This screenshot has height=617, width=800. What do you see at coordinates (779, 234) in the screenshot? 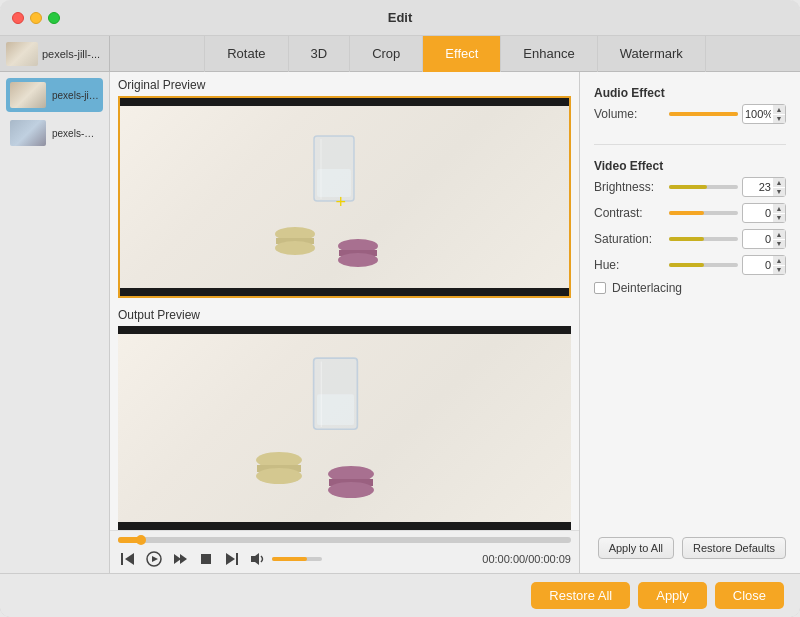
I see `saturation-up-button: ▲` at bounding box center [779, 234].